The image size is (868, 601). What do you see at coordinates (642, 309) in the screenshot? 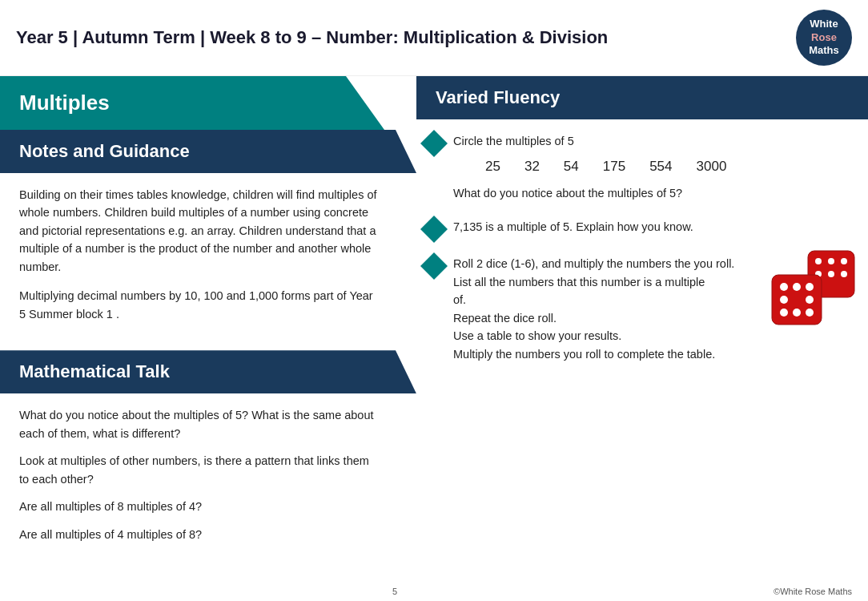
I see `fluency-item-3: Roll 2 dice (1-6), and multiply the numb…` at bounding box center [642, 309].